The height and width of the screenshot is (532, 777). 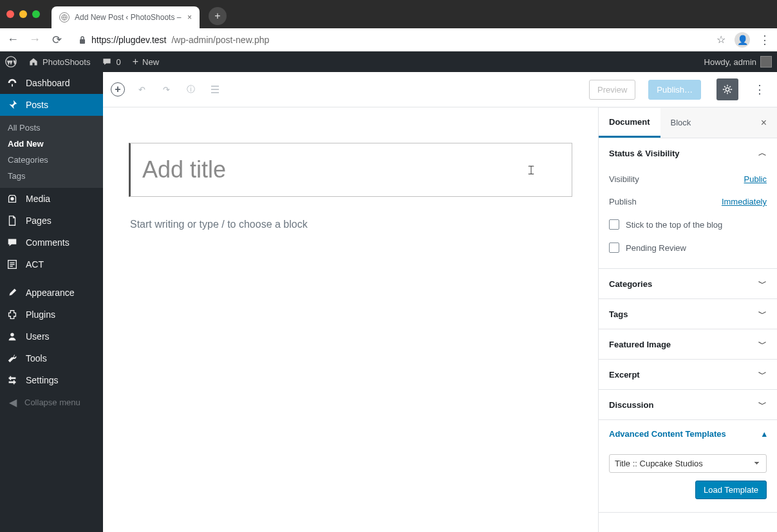 What do you see at coordinates (688, 284) in the screenshot?
I see `panel-header-categories: Categories ﹀` at bounding box center [688, 284].